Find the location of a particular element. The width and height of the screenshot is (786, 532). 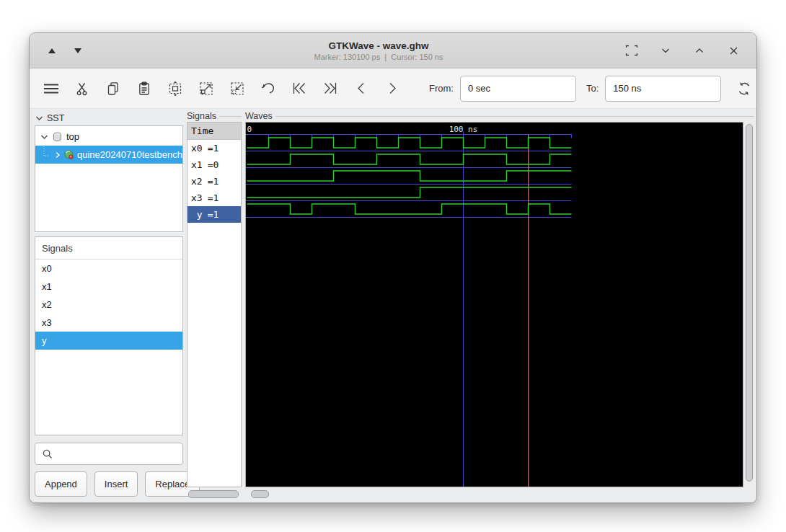

shift-down-button is located at coordinates (78, 50).